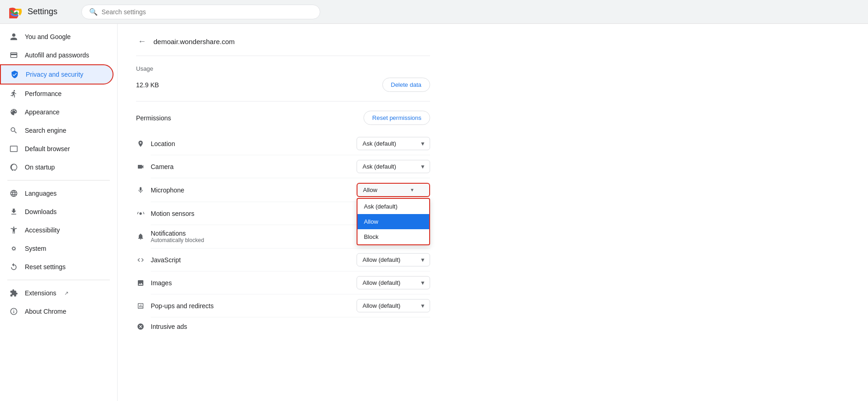 The height and width of the screenshot is (401, 868). Describe the element at coordinates (42, 12) in the screenshot. I see `page-title: Settings` at that location.